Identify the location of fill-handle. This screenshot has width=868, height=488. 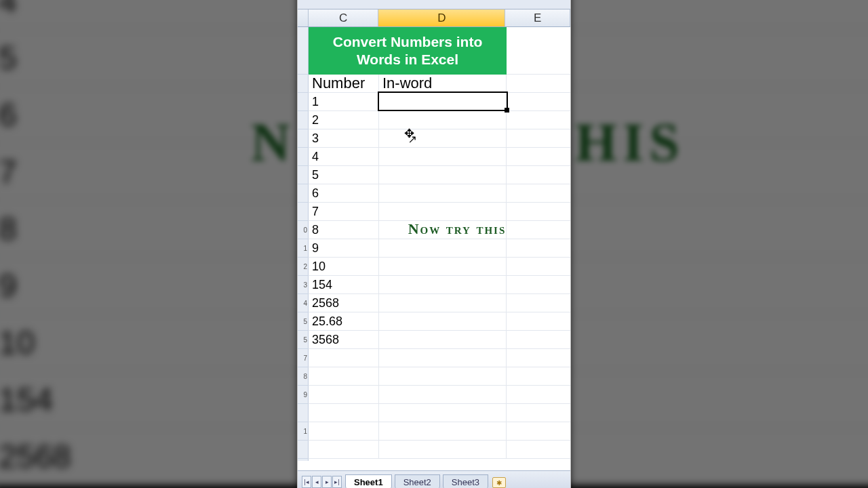
(507, 110).